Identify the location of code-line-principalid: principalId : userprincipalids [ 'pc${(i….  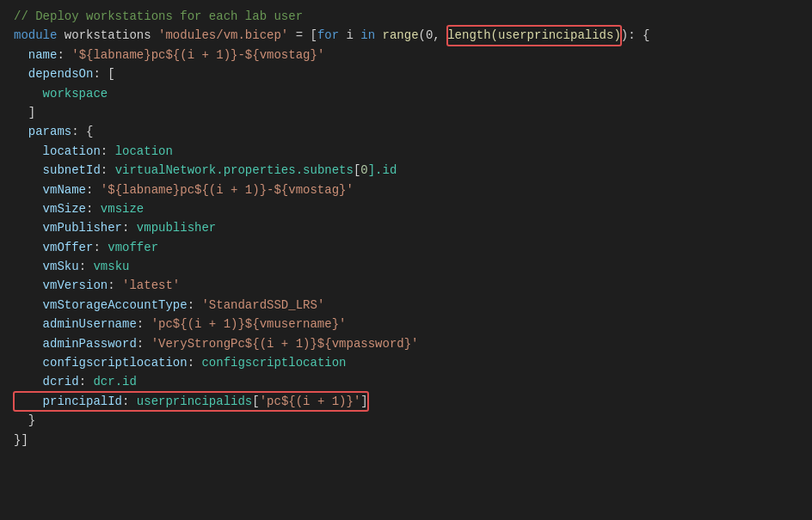
(406, 401).